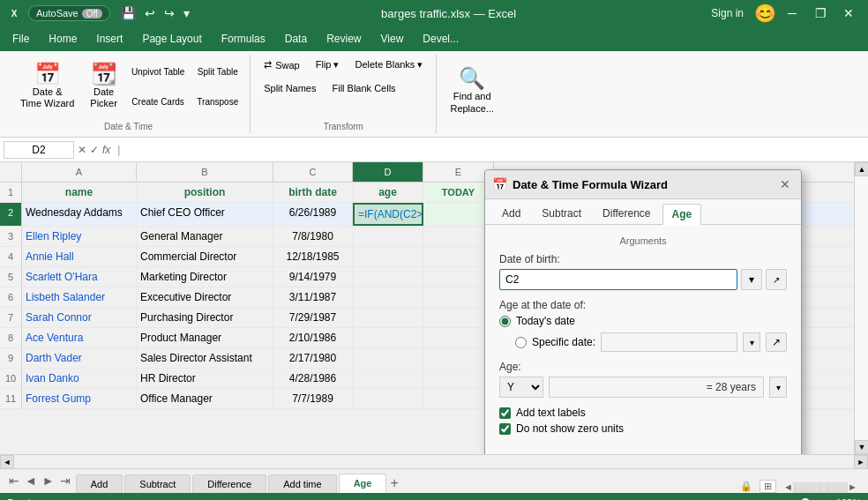  Describe the element at coordinates (48, 86) in the screenshot. I see `date-time-wizard-button: 📅 Date &Time Wizard` at that location.